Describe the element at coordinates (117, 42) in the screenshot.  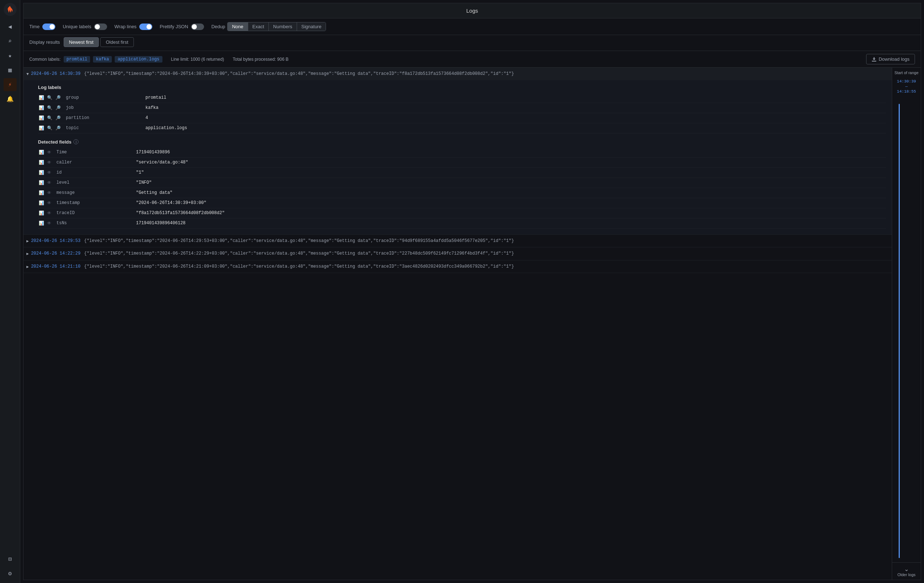
I see `oldest-first-btn: Oldest first` at that location.